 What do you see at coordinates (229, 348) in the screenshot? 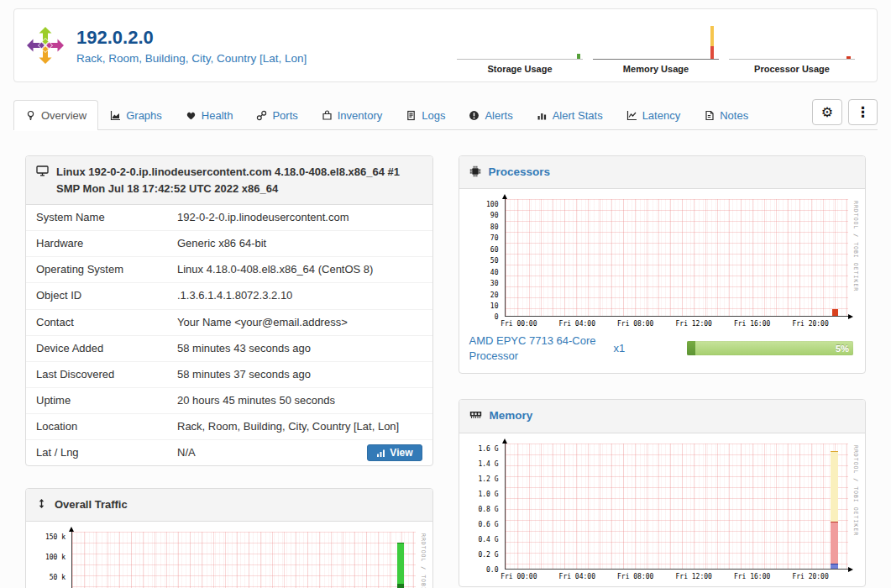
I see `table-row: Device Added 58 minutes 43 seconds ago` at bounding box center [229, 348].